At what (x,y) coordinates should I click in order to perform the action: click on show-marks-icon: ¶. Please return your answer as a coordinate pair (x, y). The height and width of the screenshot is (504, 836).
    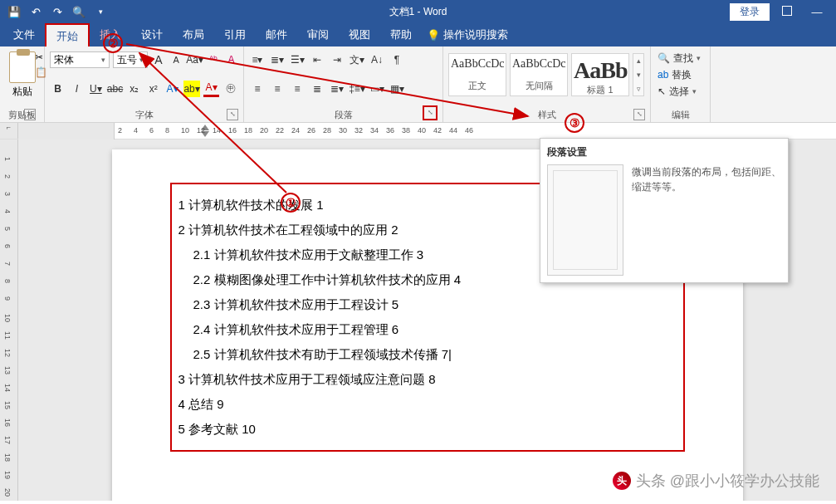
    Looking at the image, I should click on (397, 60).